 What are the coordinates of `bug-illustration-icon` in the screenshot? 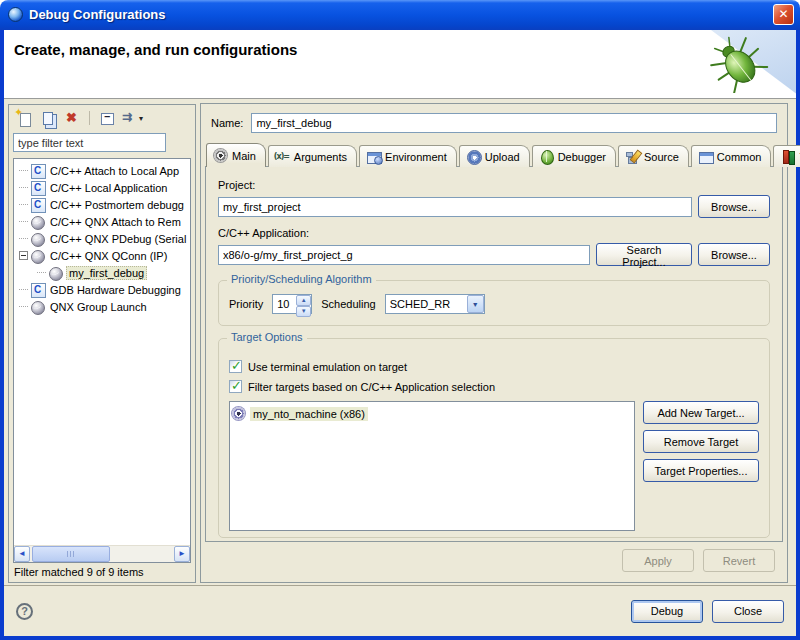 It's located at (739, 64).